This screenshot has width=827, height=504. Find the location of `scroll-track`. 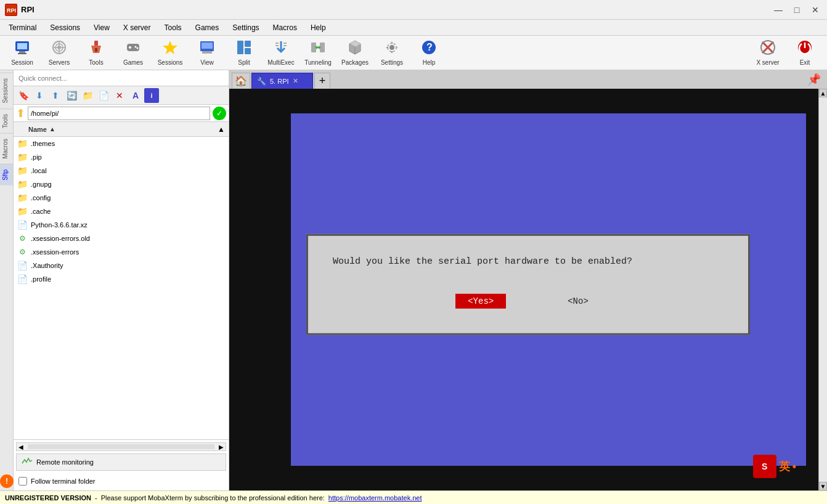

scroll-track is located at coordinates (121, 447).